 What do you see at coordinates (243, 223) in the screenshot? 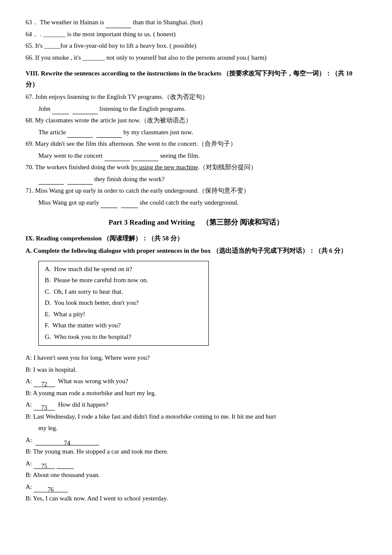
I see `part3-title-cn: （第三部分 阅读和写话）` at bounding box center [243, 223].